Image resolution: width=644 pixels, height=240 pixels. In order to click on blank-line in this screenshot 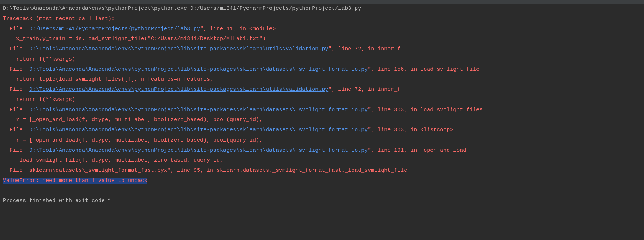, I will do `click(322, 191)`.